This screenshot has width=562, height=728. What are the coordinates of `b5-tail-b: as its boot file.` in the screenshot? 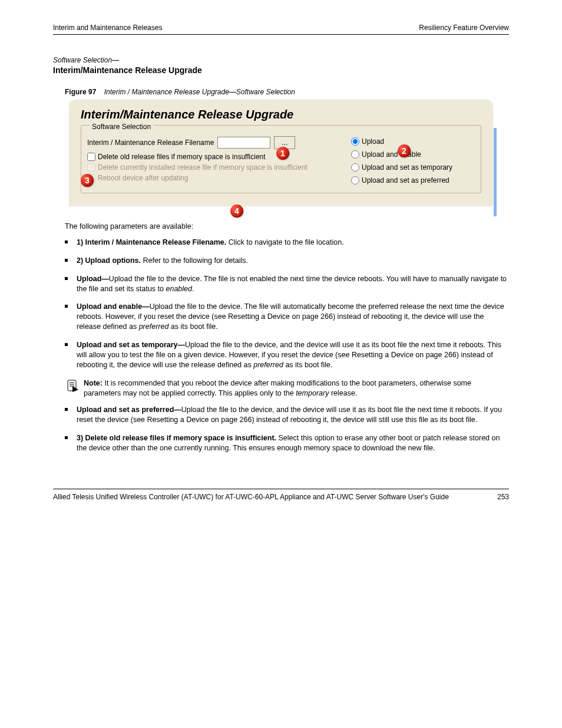 It's located at (308, 365).